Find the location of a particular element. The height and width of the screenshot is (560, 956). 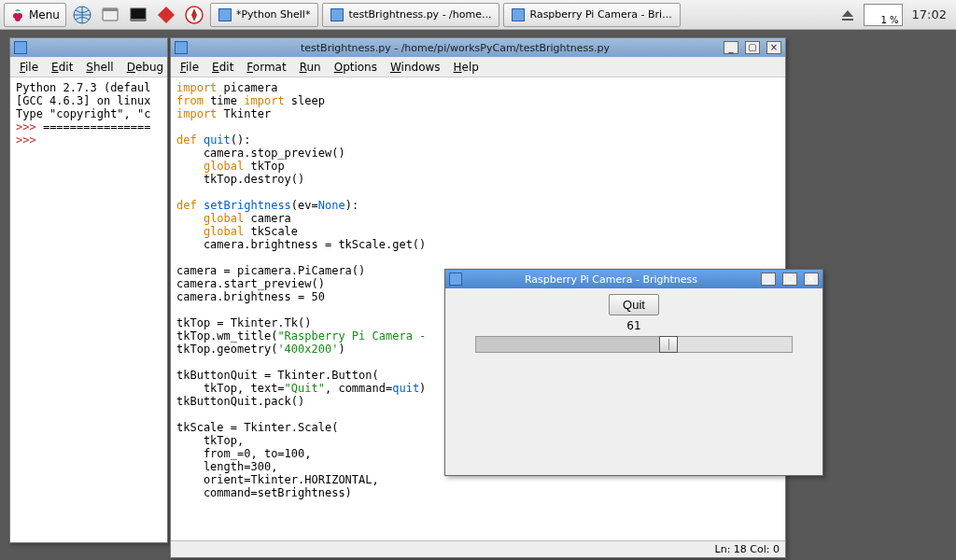

editor-menubar: File Edit Format Run Options Windows Hel… is located at coordinates (478, 67).